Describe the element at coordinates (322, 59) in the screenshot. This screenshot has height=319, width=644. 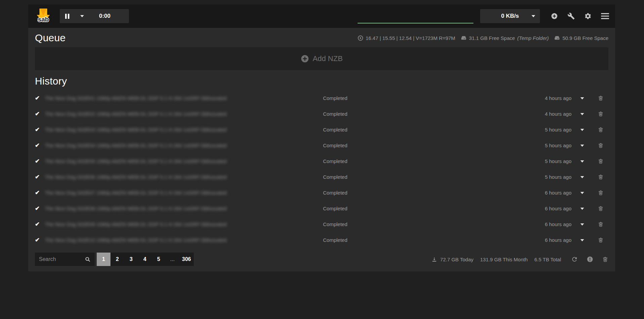
I see `add-nzb-dropzone: Add NZB` at that location.